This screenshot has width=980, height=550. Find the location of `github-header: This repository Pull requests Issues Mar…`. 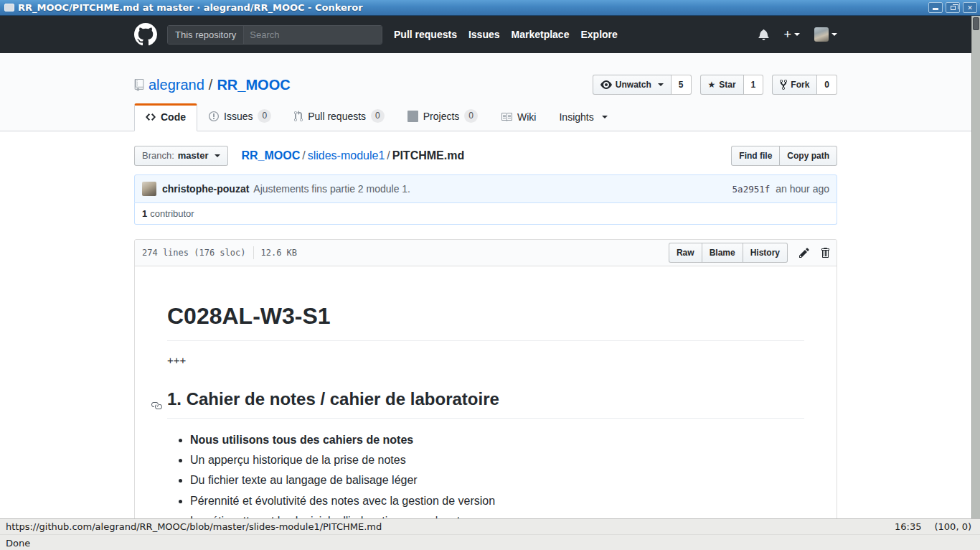

github-header: This repository Pull requests Issues Mar… is located at coordinates (486, 34).